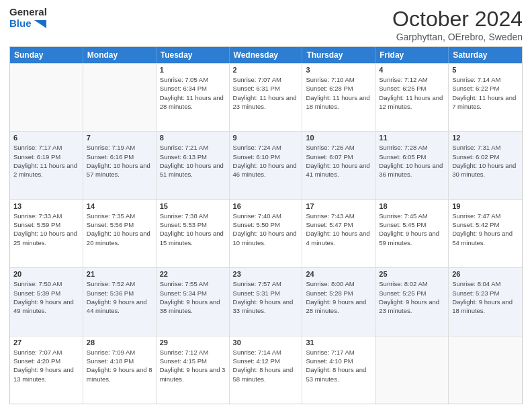  What do you see at coordinates (485, 97) in the screenshot?
I see `cal-cell-1-7: 5Sunrise: 7:14 AM Sunset: 6:22 PM Daylig…` at bounding box center [485, 97].